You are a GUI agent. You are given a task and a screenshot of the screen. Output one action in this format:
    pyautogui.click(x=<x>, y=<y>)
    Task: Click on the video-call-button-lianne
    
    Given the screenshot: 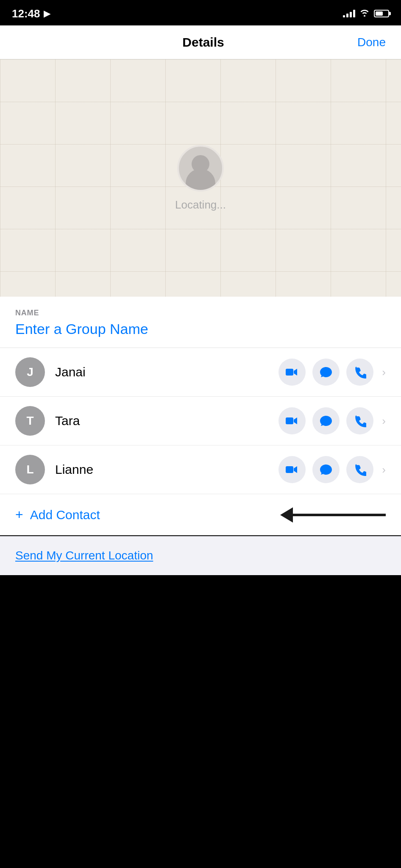 What is the action you would take?
    pyautogui.click(x=292, y=470)
    